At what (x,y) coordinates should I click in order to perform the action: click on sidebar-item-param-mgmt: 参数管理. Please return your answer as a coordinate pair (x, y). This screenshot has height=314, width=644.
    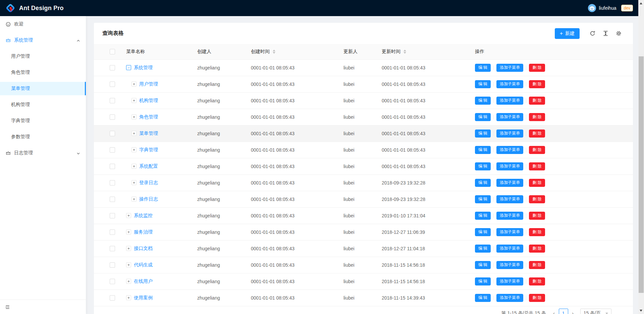
    Looking at the image, I should click on (43, 137).